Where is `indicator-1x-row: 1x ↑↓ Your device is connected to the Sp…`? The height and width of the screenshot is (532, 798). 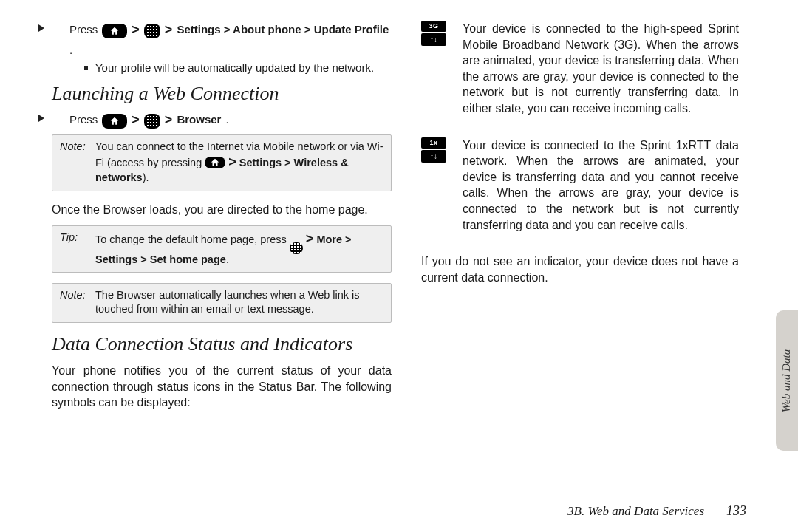
indicator-1x-row: 1x ↑↓ Your device is connected to the Sp… is located at coordinates (580, 185).